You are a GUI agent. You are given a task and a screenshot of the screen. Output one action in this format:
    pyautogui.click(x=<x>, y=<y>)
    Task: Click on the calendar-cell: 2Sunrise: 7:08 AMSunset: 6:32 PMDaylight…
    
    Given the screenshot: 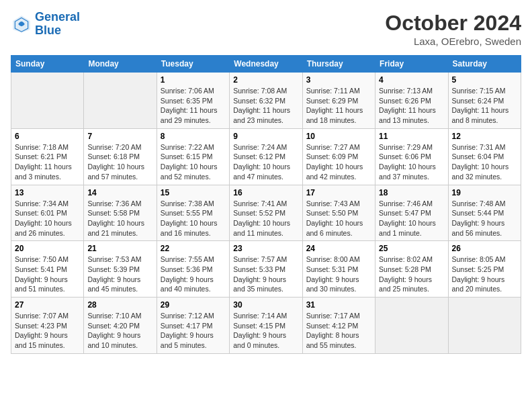 What is the action you would take?
    pyautogui.click(x=266, y=101)
    